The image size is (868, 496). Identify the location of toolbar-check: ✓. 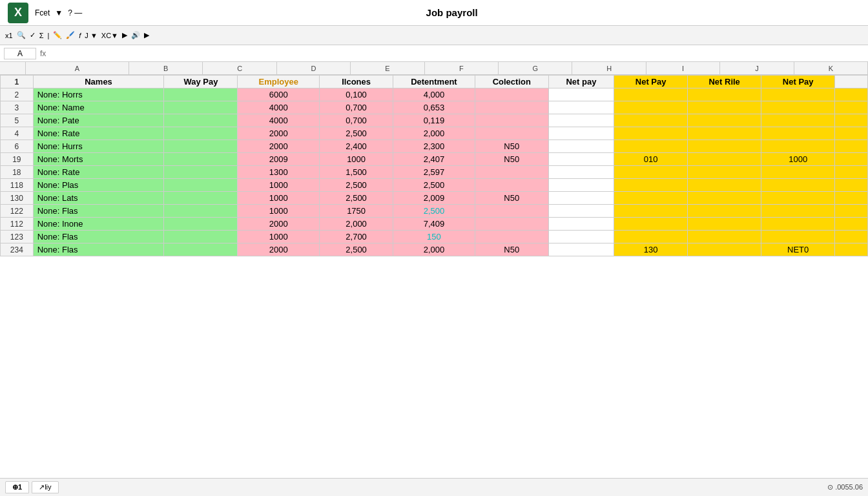
(32, 35).